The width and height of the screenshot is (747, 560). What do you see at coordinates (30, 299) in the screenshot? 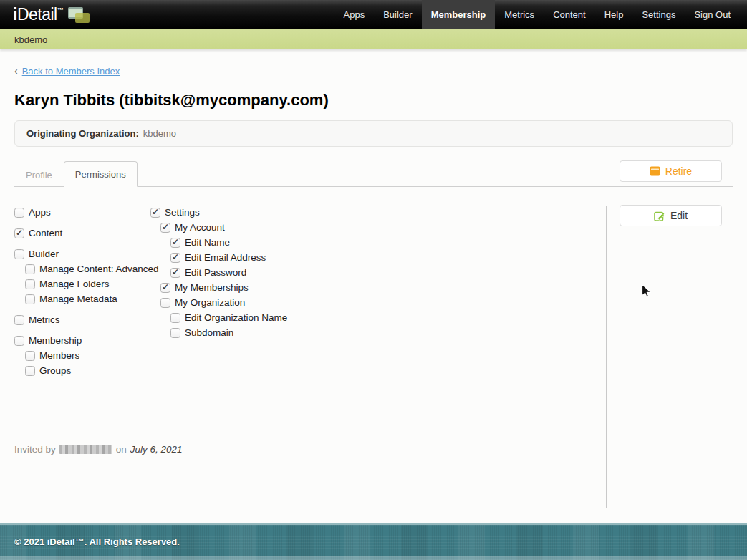
I see `checkbox-manage-metadata` at bounding box center [30, 299].